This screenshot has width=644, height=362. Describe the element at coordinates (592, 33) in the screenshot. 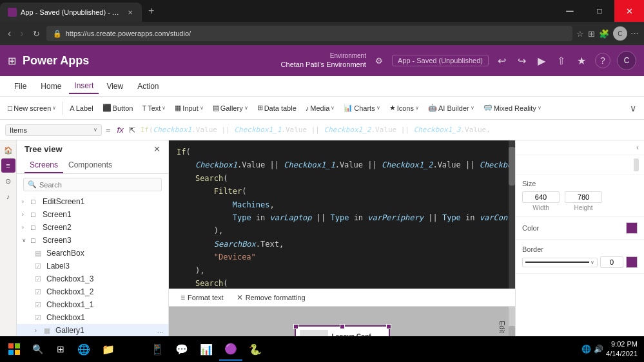

I see `collection-icon: ⊞` at that location.